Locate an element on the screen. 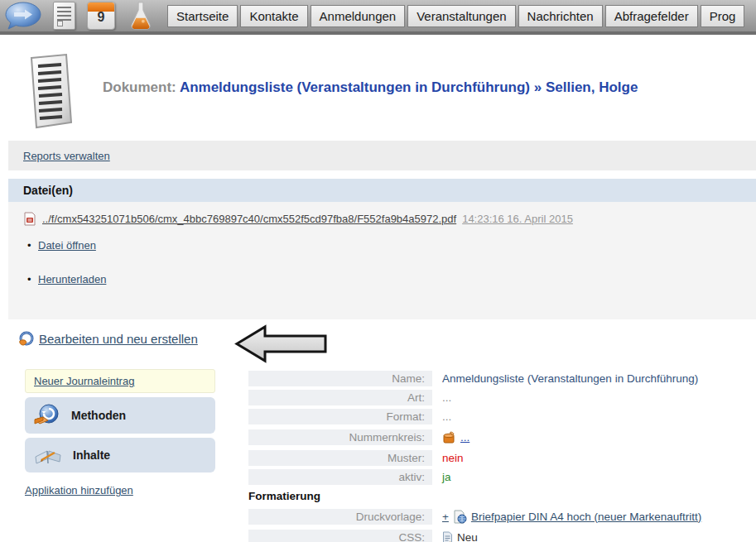 The image size is (756, 542). status-badge: ja is located at coordinates (442, 477).